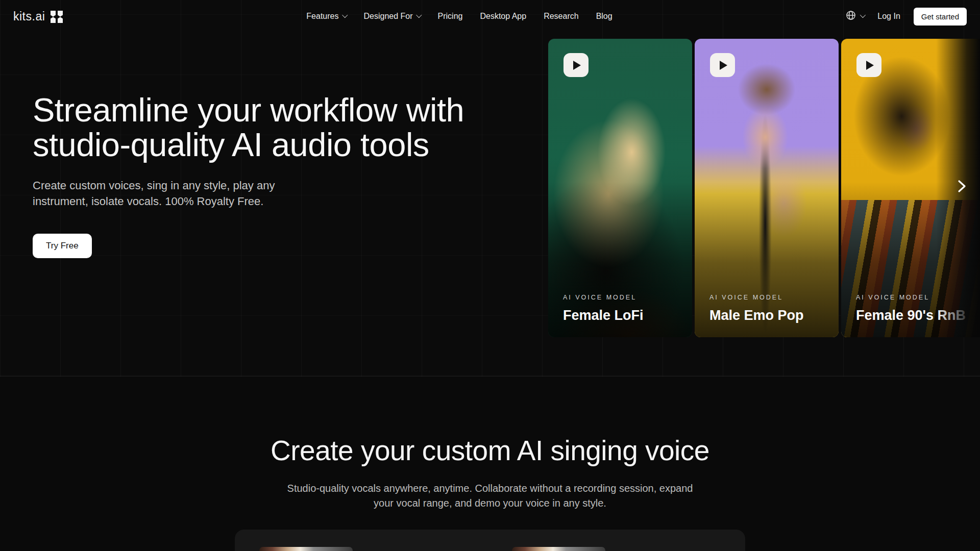  Describe the element at coordinates (265, 128) in the screenshot. I see `hero-heading: Streamline your workflow with studio-qua…` at that location.